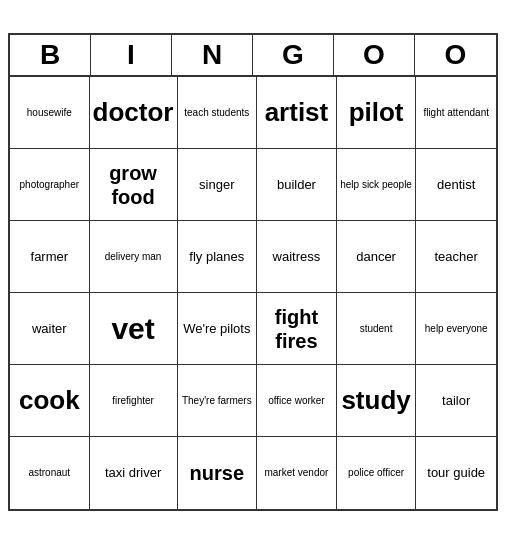  What do you see at coordinates (297, 185) in the screenshot?
I see `bingo-cell-9: builder` at bounding box center [297, 185].